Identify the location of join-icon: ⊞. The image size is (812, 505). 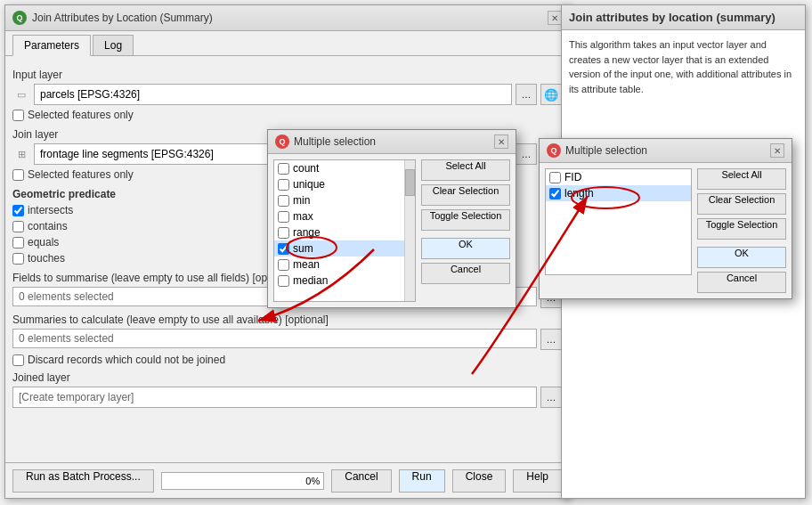
(21, 154).